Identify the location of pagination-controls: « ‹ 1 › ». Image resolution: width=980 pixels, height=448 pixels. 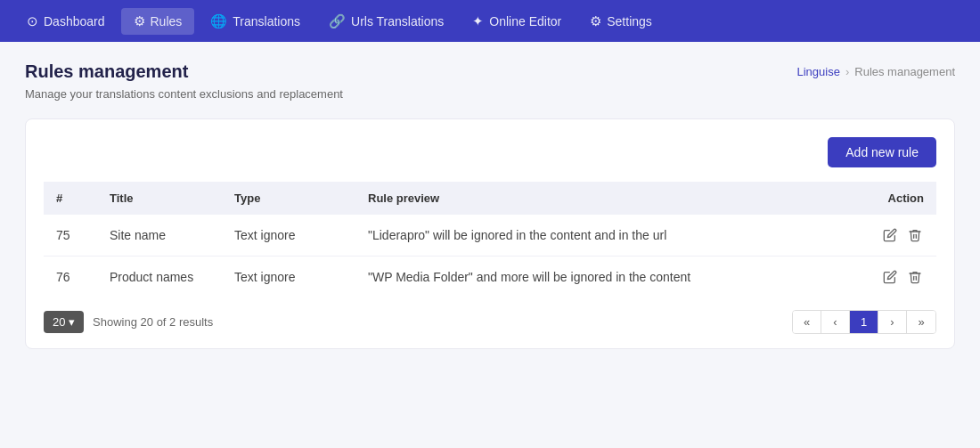
(864, 322).